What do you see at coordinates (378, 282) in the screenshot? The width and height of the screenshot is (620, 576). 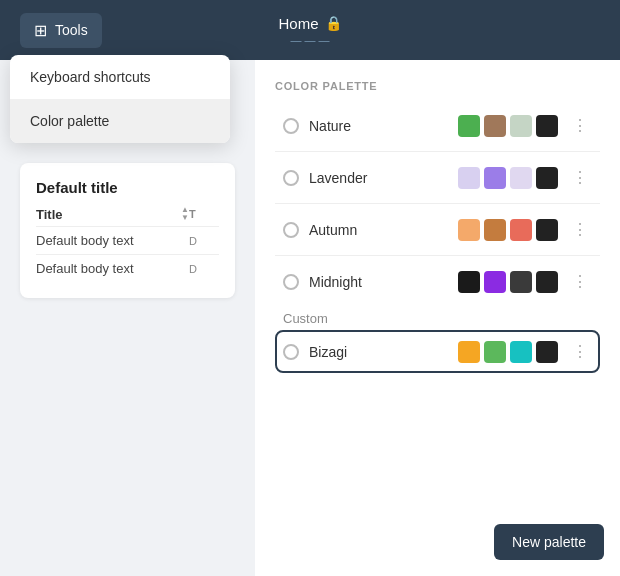 I see `palette-name-midnight: Midnight` at bounding box center [378, 282].